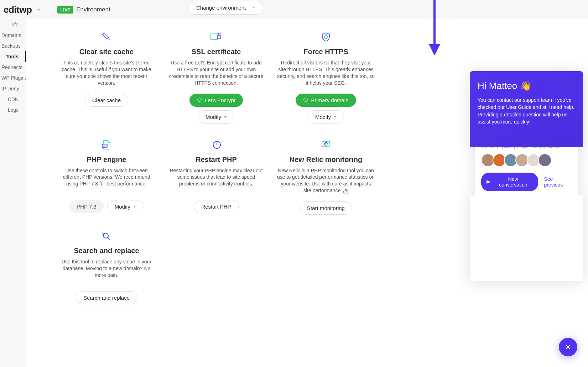 The image size is (588, 367). I want to click on shield-icon, so click(326, 37).